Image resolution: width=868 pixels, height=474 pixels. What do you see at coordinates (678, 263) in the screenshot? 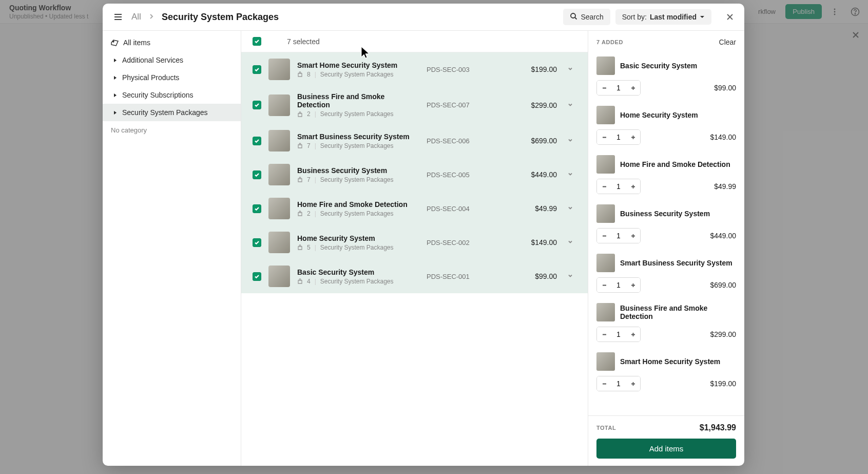
I see `added-name: Smart Business Security System` at bounding box center [678, 263].